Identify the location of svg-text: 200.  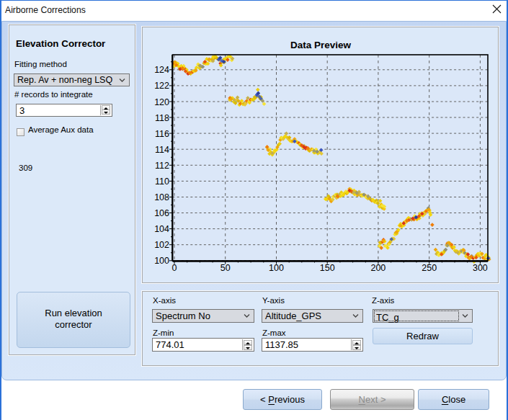
(378, 268).